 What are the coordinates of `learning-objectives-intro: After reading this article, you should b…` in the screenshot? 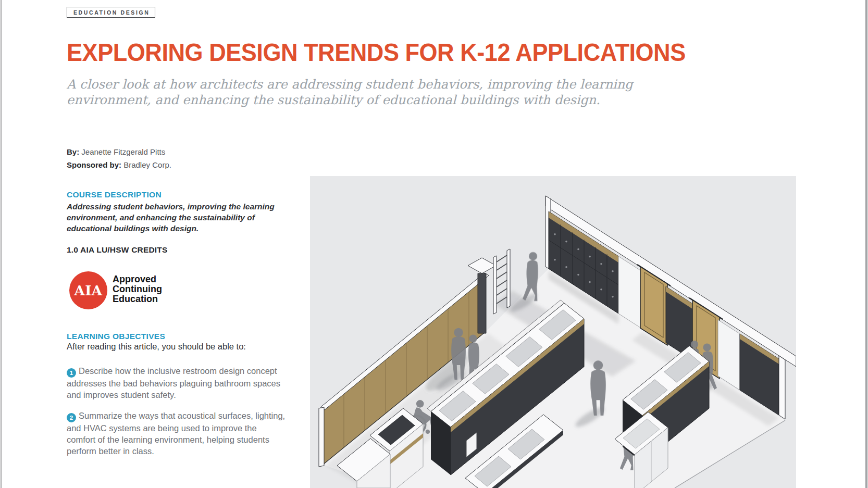 It's located at (189, 347).